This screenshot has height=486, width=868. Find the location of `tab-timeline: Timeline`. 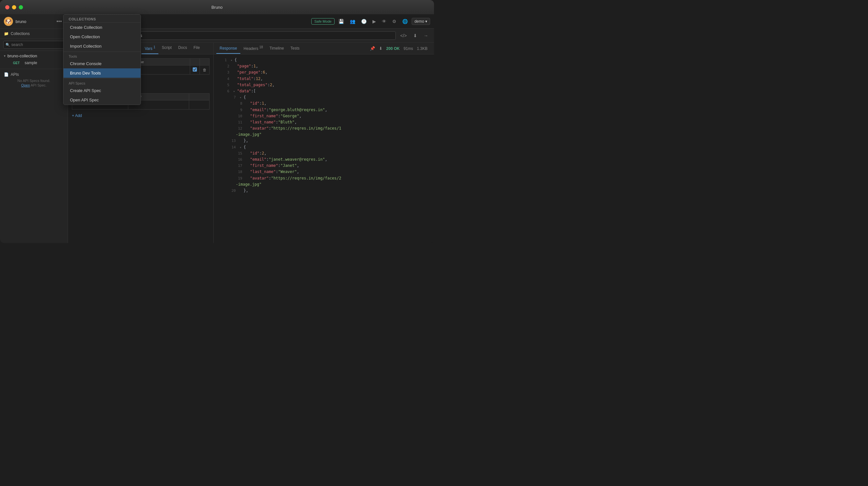

tab-timeline: Timeline is located at coordinates (277, 49).